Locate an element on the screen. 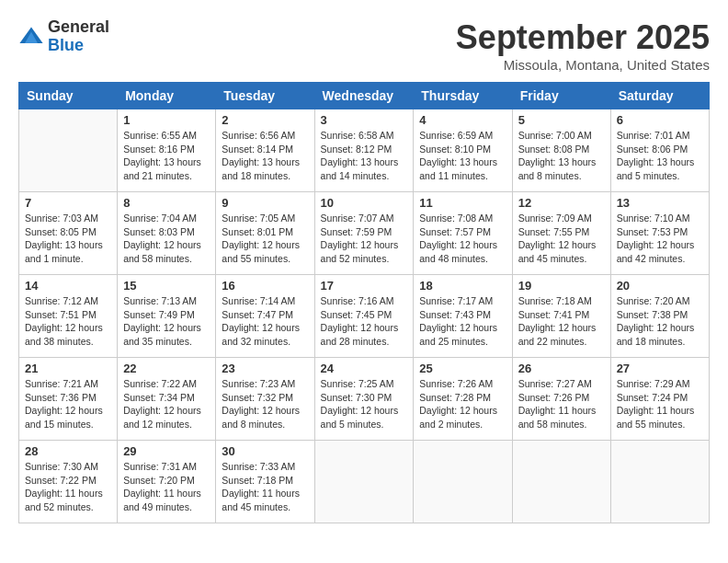 The image size is (728, 563). calendar-week-4: 21Sunrise: 7:21 AMSunset: 7:36 PMDayligh… is located at coordinates (364, 399).